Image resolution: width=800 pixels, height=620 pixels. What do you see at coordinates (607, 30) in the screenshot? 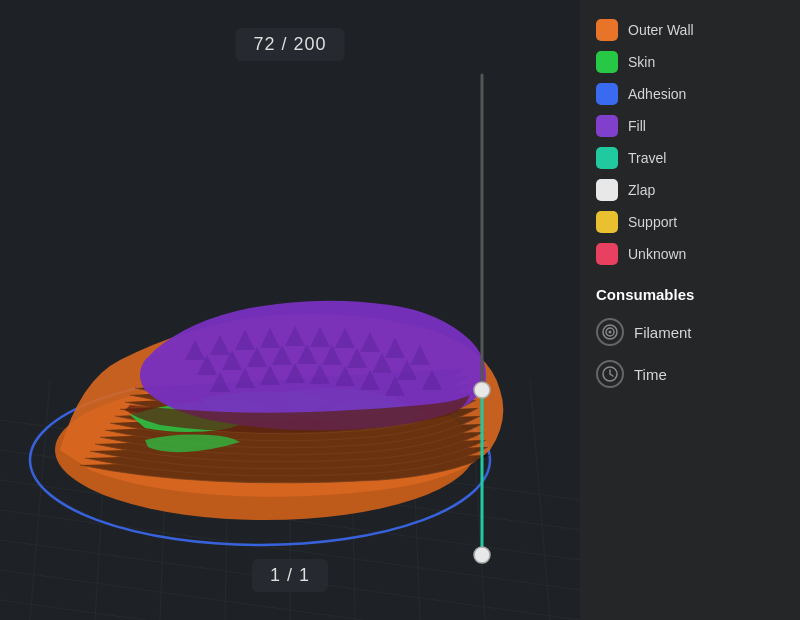
I see `legend-swatch-outer-wall` at bounding box center [607, 30].